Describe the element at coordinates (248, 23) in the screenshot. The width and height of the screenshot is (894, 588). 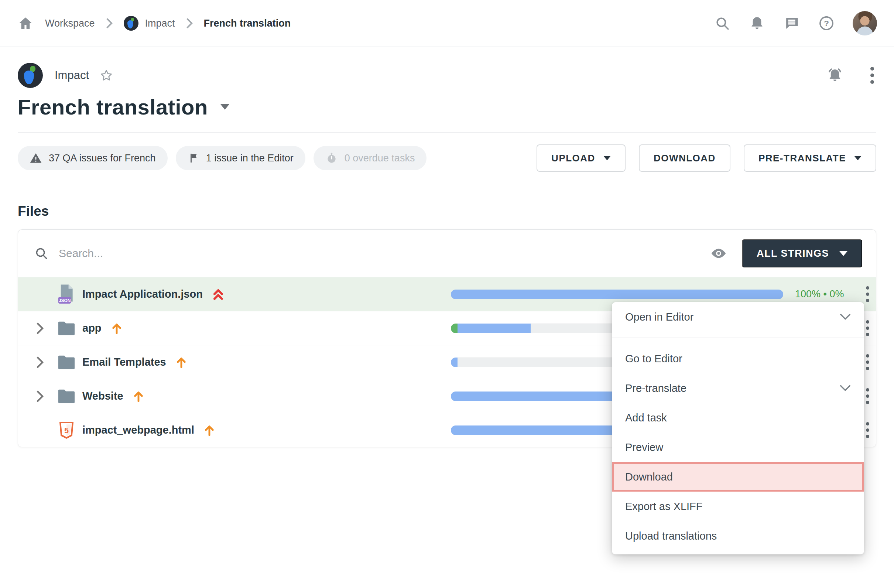
I see `breadcrumb-current-page: French translation` at that location.